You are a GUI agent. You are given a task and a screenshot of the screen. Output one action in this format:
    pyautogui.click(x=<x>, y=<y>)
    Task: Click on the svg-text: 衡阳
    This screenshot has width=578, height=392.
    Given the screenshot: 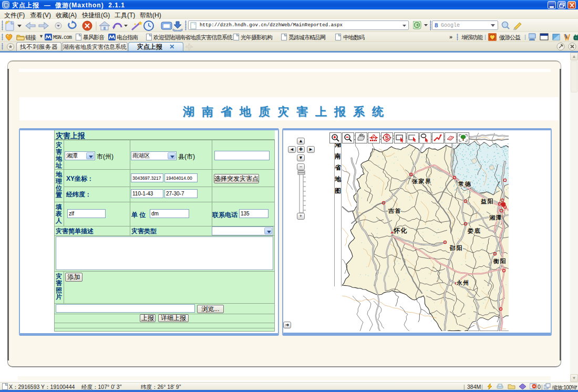 What is the action you would take?
    pyautogui.click(x=500, y=261)
    